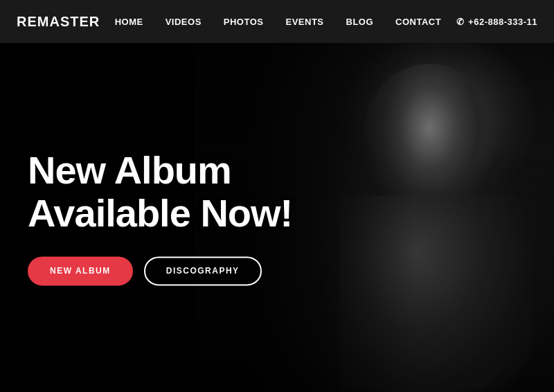 This screenshot has width=554, height=392. I want to click on nav-home: HOME, so click(129, 22).